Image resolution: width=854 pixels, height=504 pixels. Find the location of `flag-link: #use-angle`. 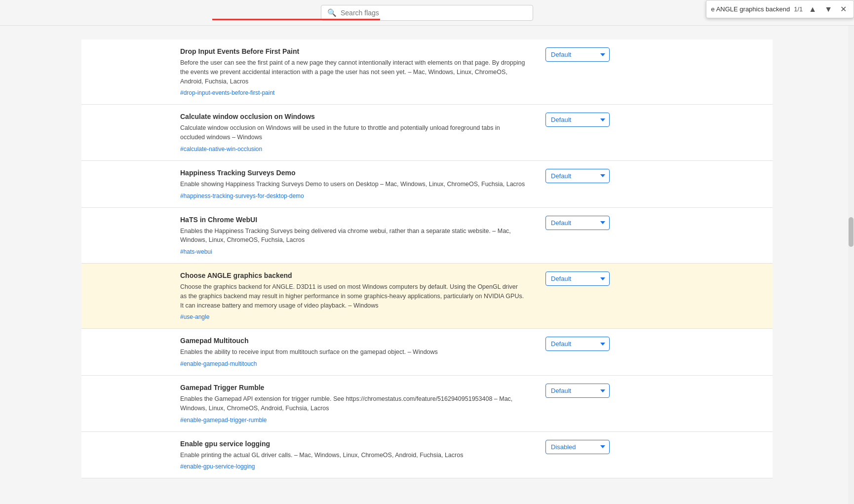

flag-link: #use-angle is located at coordinates (194, 317).